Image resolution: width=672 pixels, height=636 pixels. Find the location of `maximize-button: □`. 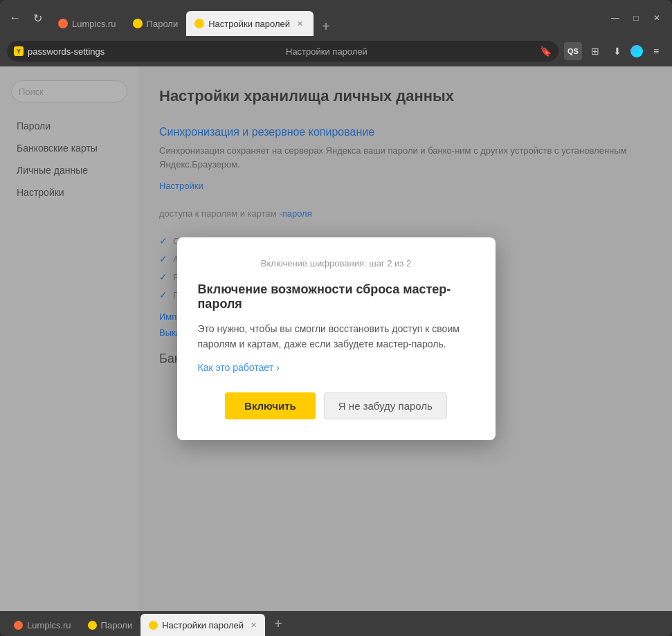

maximize-button: □ is located at coordinates (636, 18).